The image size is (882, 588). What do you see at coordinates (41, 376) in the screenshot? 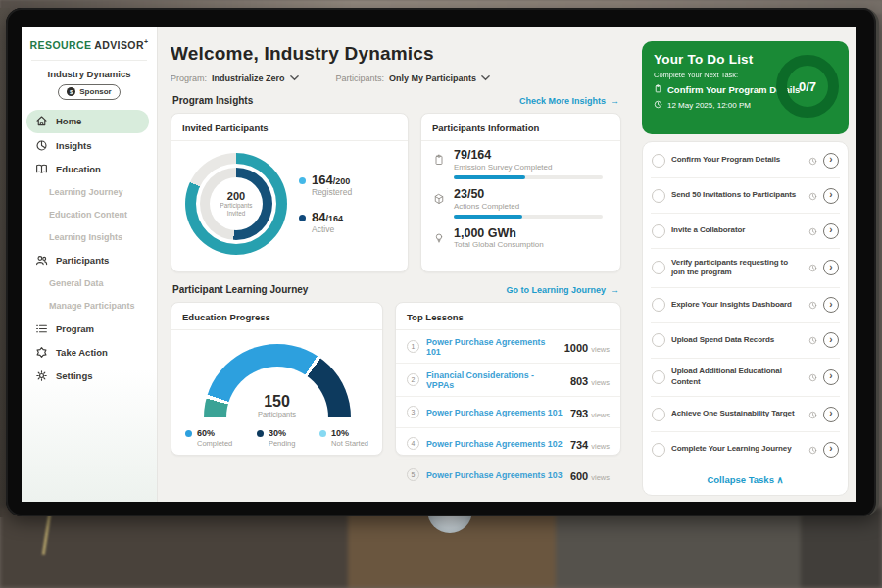
I see `gear-icon` at bounding box center [41, 376].